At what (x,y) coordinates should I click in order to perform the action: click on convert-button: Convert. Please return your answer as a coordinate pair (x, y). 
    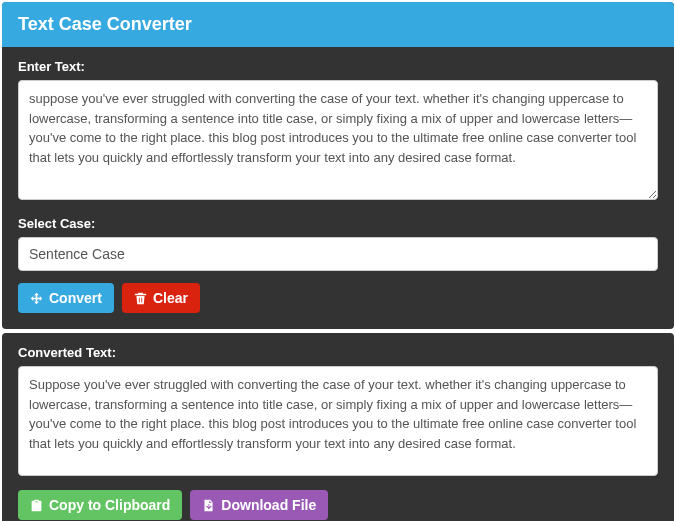
    Looking at the image, I should click on (66, 298).